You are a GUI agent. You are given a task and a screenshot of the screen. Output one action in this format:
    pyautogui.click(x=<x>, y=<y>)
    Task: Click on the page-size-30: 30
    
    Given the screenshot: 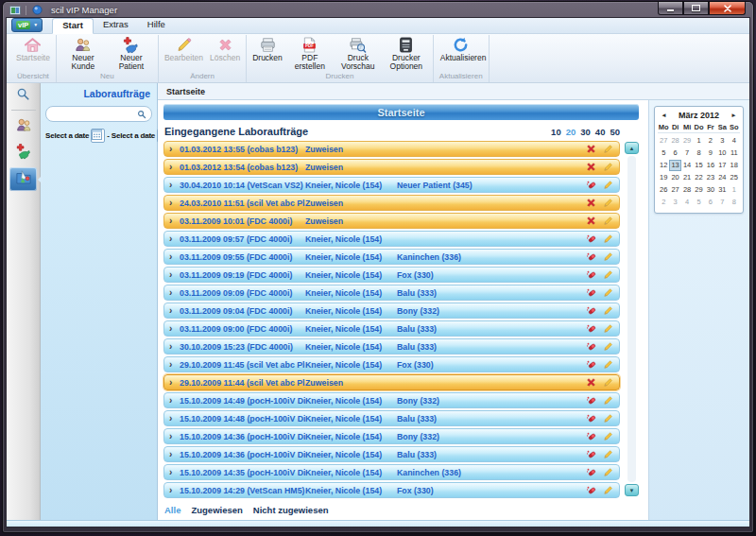 What is the action you would take?
    pyautogui.click(x=586, y=132)
    